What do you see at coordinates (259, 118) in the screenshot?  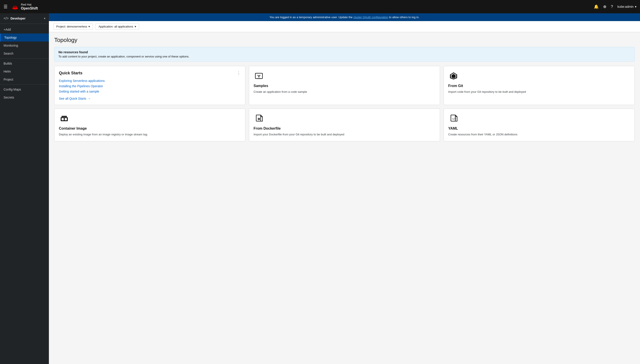 I see `dockerfile-icon-svg` at bounding box center [259, 118].